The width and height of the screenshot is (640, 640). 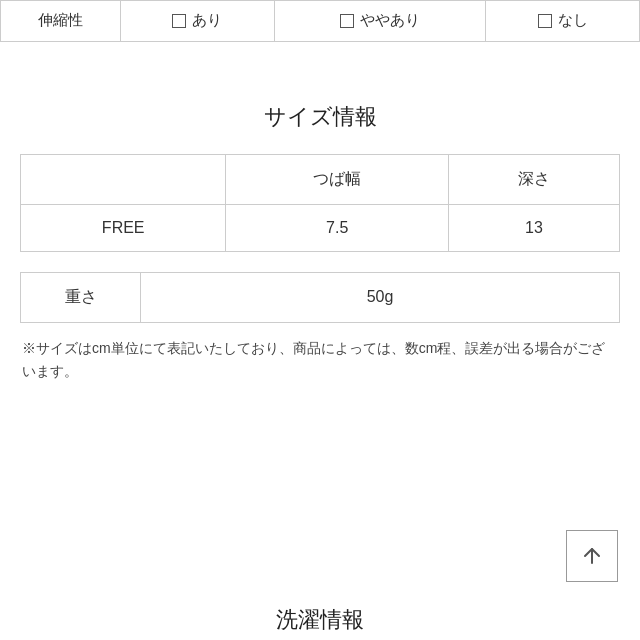 I want to click on table-header-row: つば幅 深さ, so click(x=320, y=179).